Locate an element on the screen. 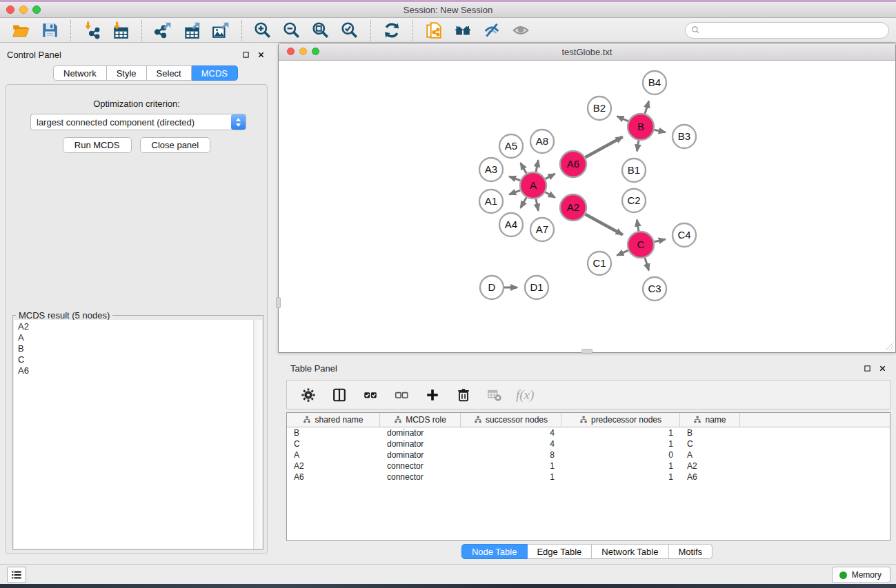 The image size is (896, 588). zoom-fit-button is located at coordinates (321, 30).